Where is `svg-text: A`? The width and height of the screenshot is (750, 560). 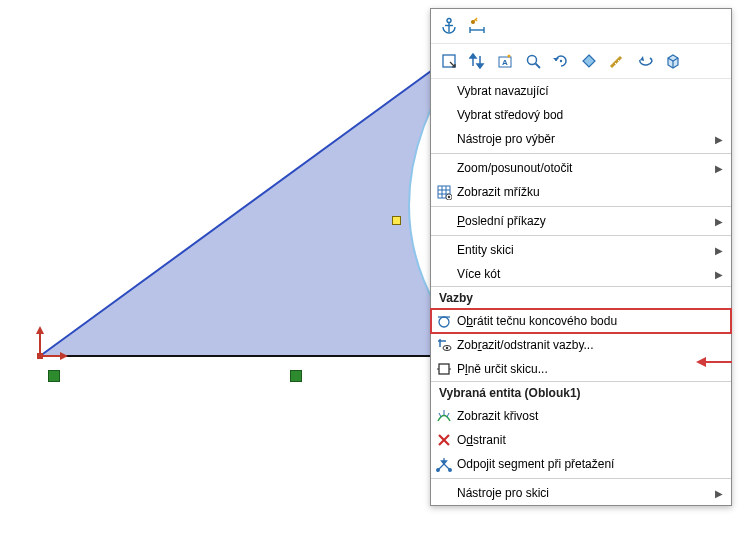 svg-text: A is located at coordinates (505, 62).